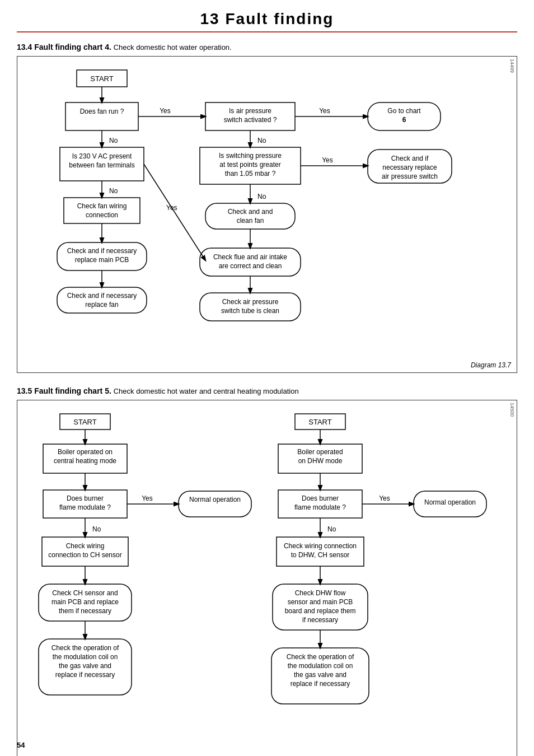  I want to click on page-header: 13 Fault finding, so click(267, 16).